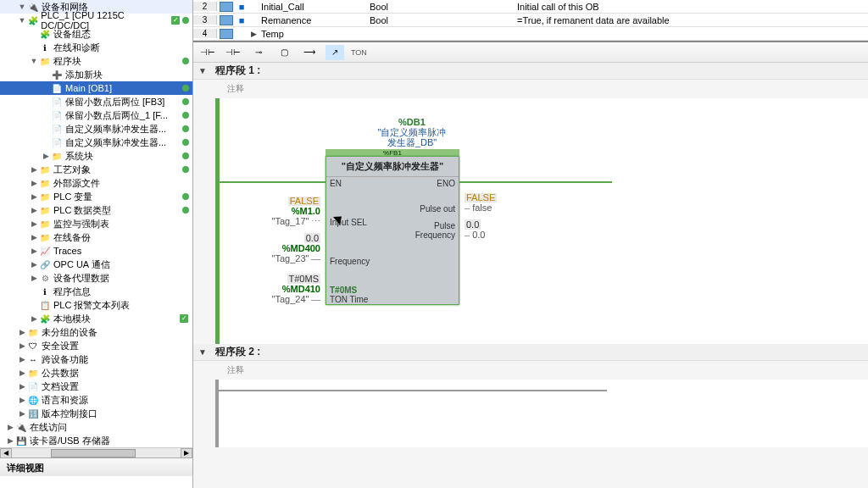  Describe the element at coordinates (97, 224) in the screenshot. I see `tree-item-16: ▶📁监控与强制表` at that location.